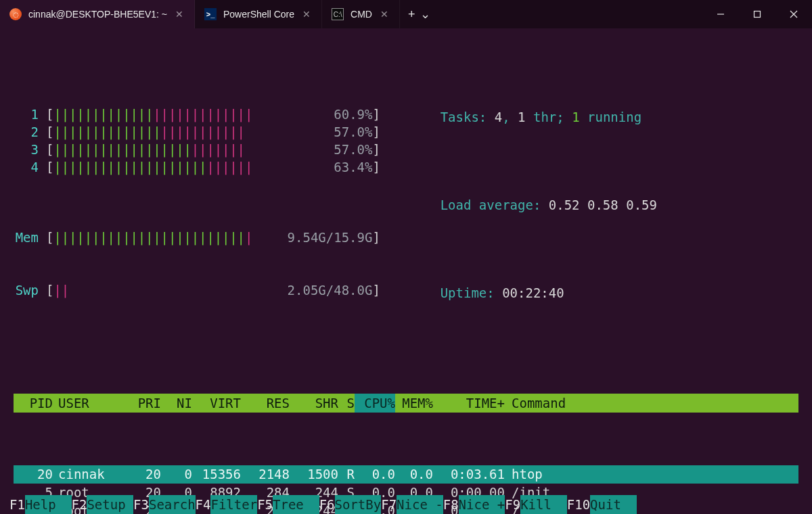 This screenshot has width=812, height=514. I want to click on fkey-f10: F10, so click(579, 505).